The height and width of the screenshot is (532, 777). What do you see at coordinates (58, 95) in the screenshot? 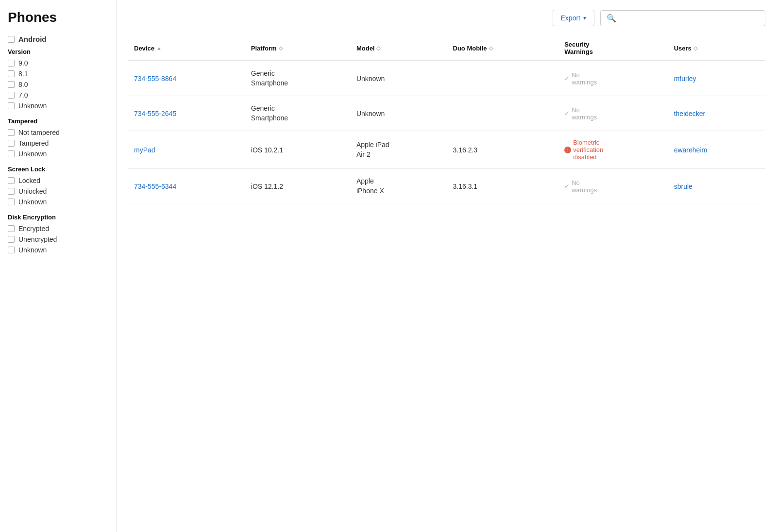
I see `version-filter-70: 7.0` at bounding box center [58, 95].